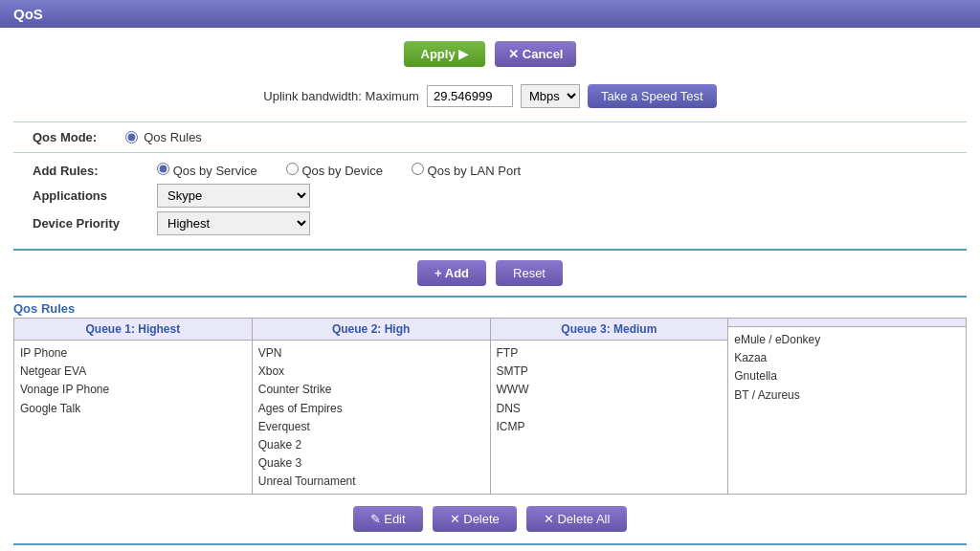  Describe the element at coordinates (234, 224) in the screenshot. I see `device-priority-select: Highest High Medium Low Lowest` at that location.